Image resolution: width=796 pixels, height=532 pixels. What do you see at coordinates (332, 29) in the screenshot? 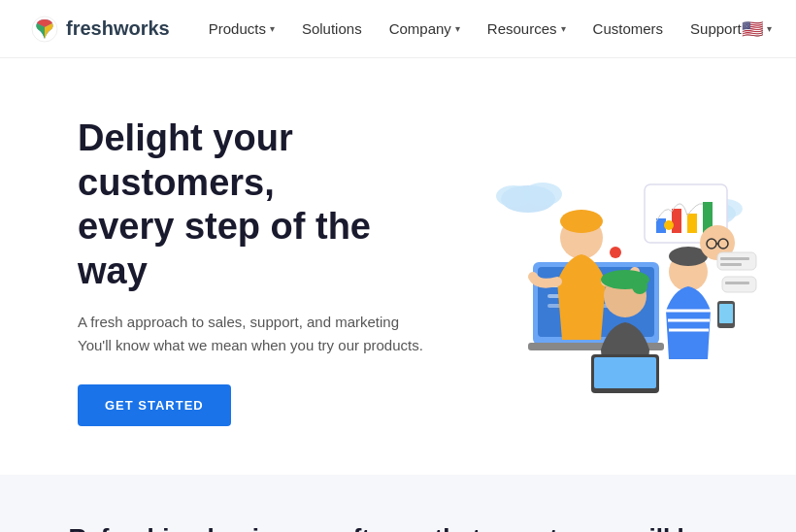
I see `nav-solutions: Solutions` at bounding box center [332, 29].